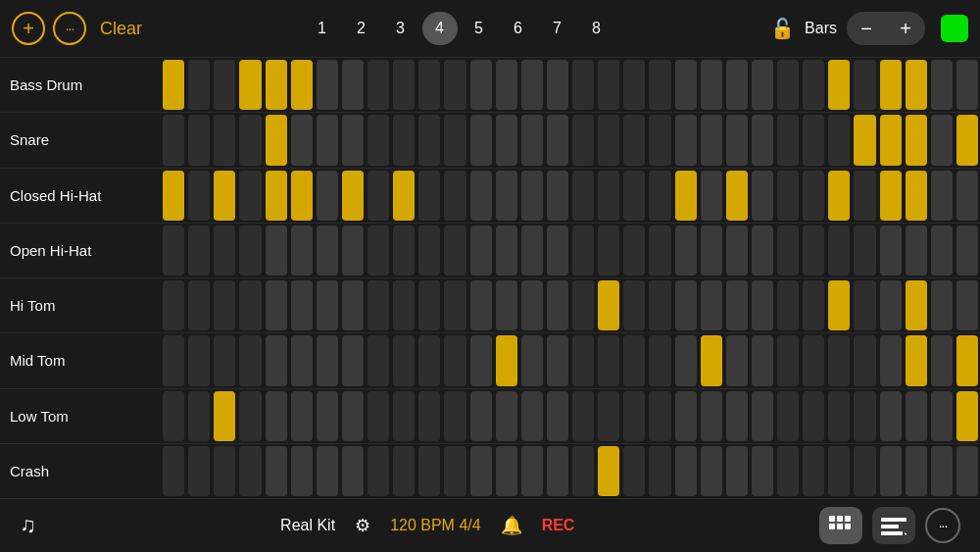 The image size is (980, 552). Describe the element at coordinates (70, 28) in the screenshot. I see `more-options-button: ···` at that location.